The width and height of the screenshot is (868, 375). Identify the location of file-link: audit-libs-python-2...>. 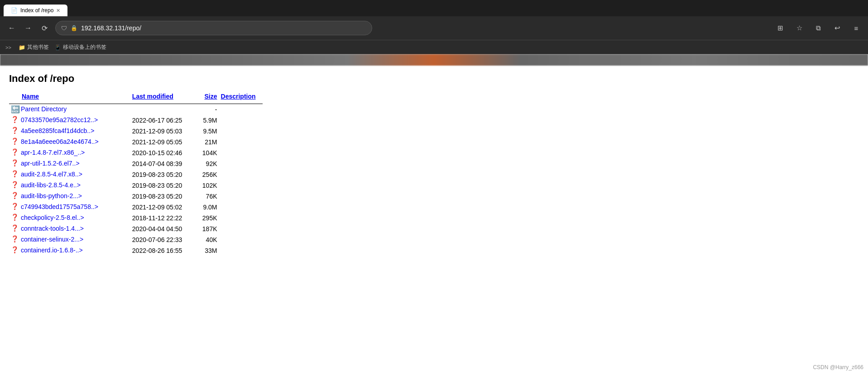
(52, 196).